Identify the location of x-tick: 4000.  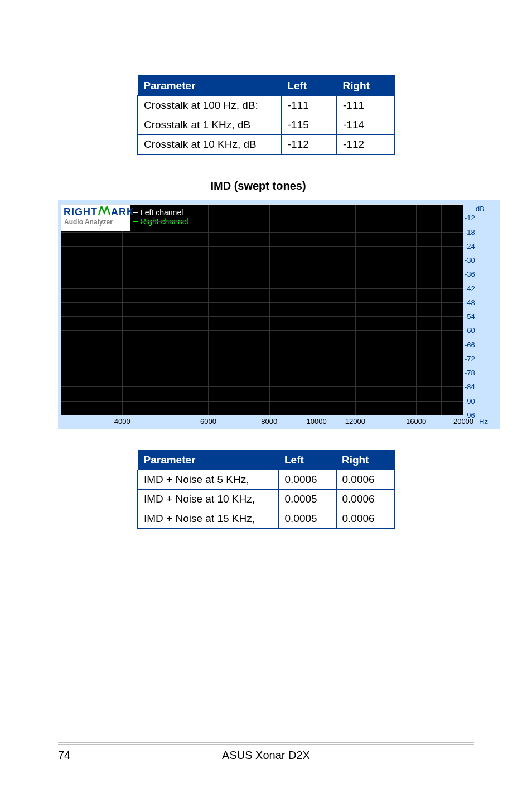
(123, 422).